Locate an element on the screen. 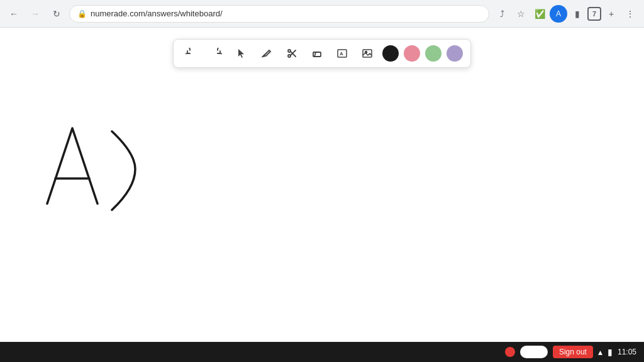 The image size is (644, 362). new-tab-button: + is located at coordinates (611, 14).